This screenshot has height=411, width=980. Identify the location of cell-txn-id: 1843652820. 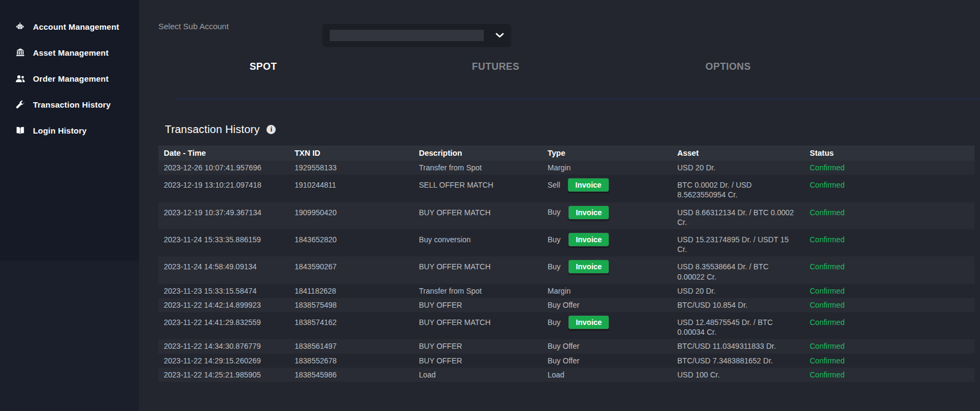
(351, 238).